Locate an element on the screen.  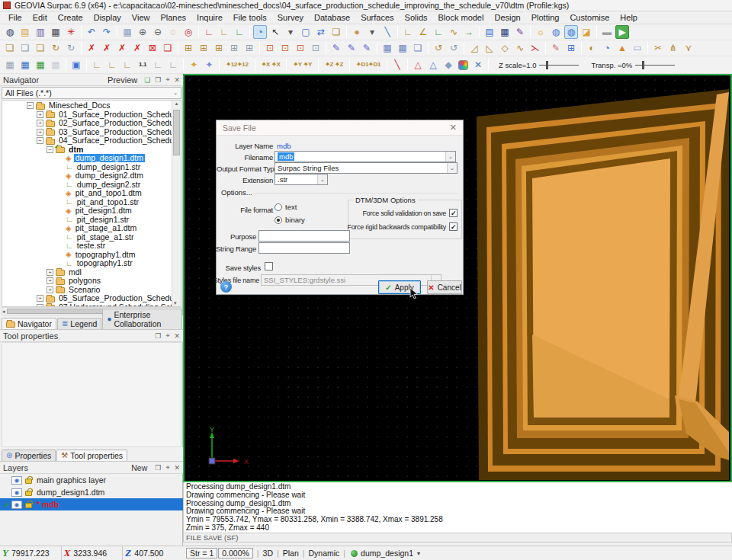
note-button: ▤ is located at coordinates (490, 32).